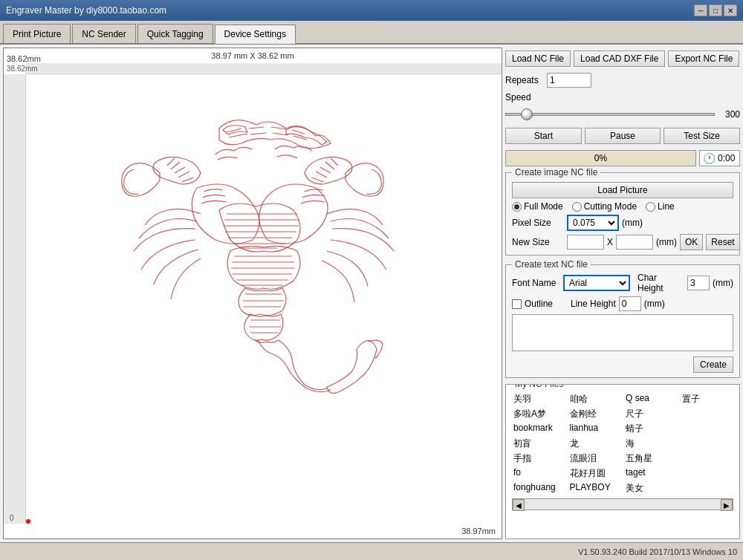 This screenshot has width=743, height=560. Describe the element at coordinates (372, 551) in the screenshot. I see `status-bar: V1.50.93.240 Build 2017/10/13 Windows 10` at that location.